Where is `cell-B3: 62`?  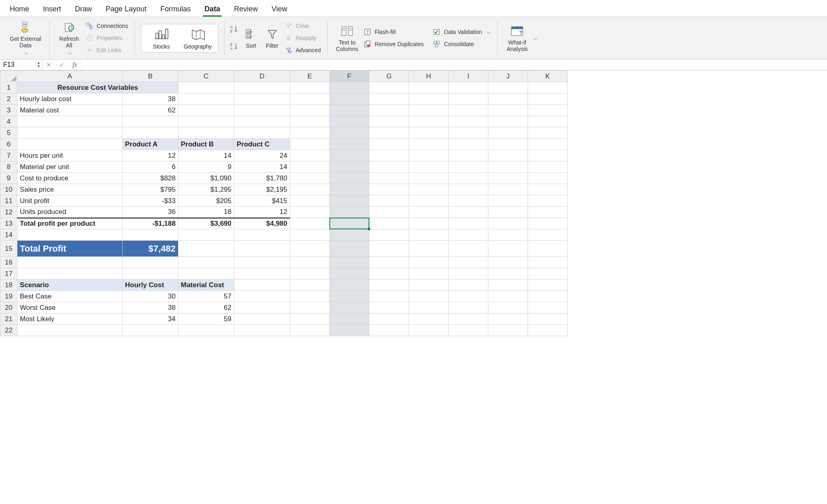 cell-B3: 62 is located at coordinates (151, 110).